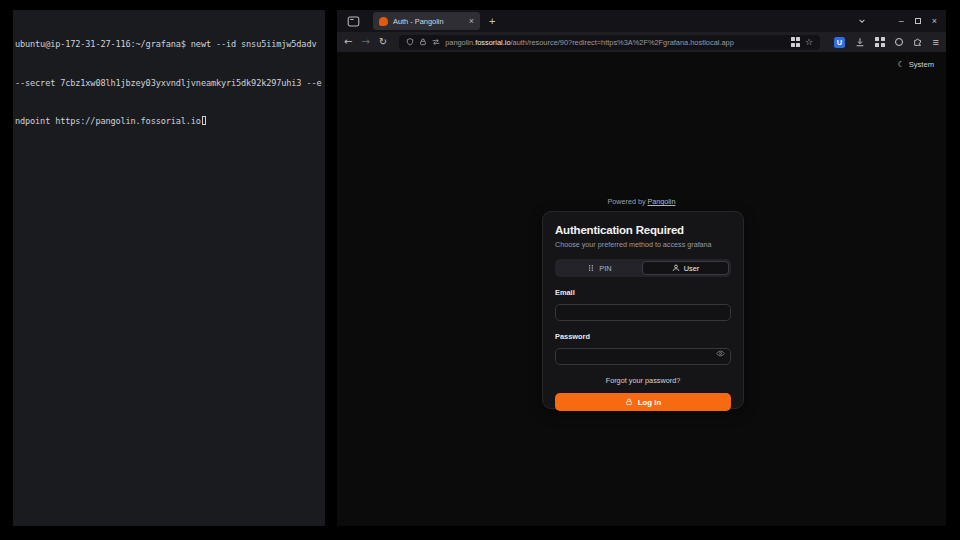 The width and height of the screenshot is (960, 540). What do you see at coordinates (860, 42) in the screenshot?
I see `downloads-icon` at bounding box center [860, 42].